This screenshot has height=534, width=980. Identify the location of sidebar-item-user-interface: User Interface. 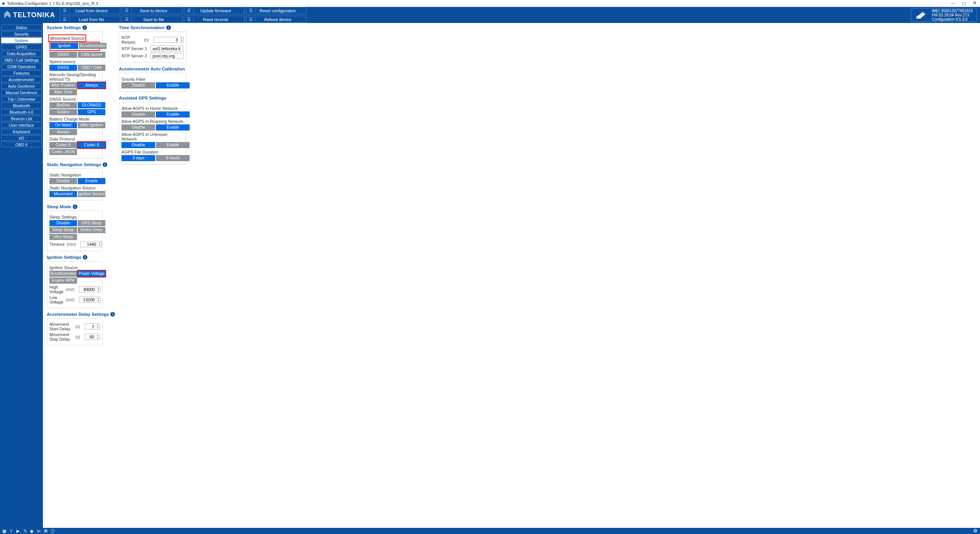
(21, 125).